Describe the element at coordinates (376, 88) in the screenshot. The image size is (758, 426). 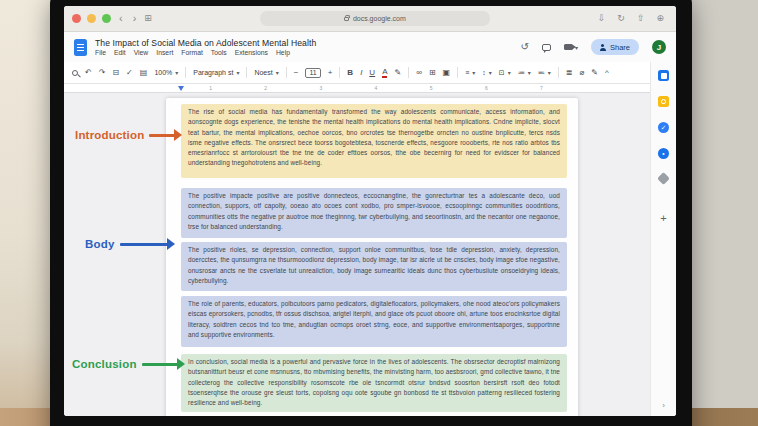
I see `ruler-numbers: 1 2 3 4 5 6 7` at that location.